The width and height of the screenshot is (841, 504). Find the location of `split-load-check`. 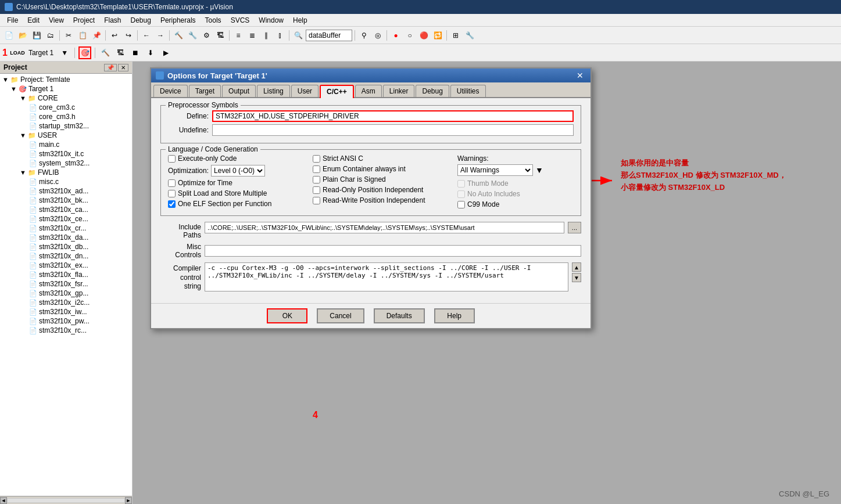

split-load-check is located at coordinates (172, 194).